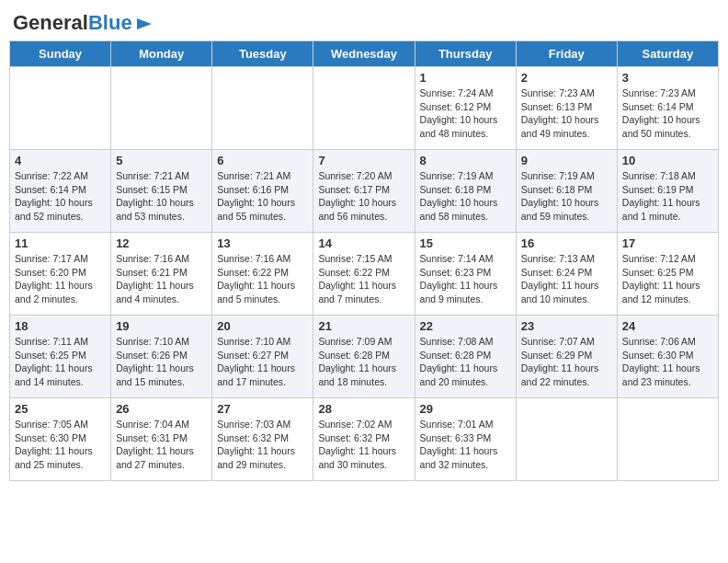 This screenshot has height=563, width=728. I want to click on calendar-day-header: Sunday, so click(61, 54).